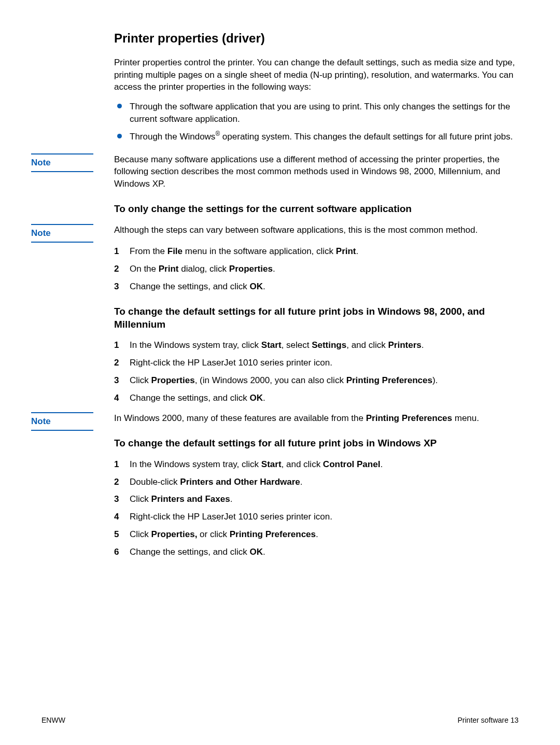  Describe the element at coordinates (316, 499) in the screenshot. I see `step-item: Click Printers and Faxes.` at that location.